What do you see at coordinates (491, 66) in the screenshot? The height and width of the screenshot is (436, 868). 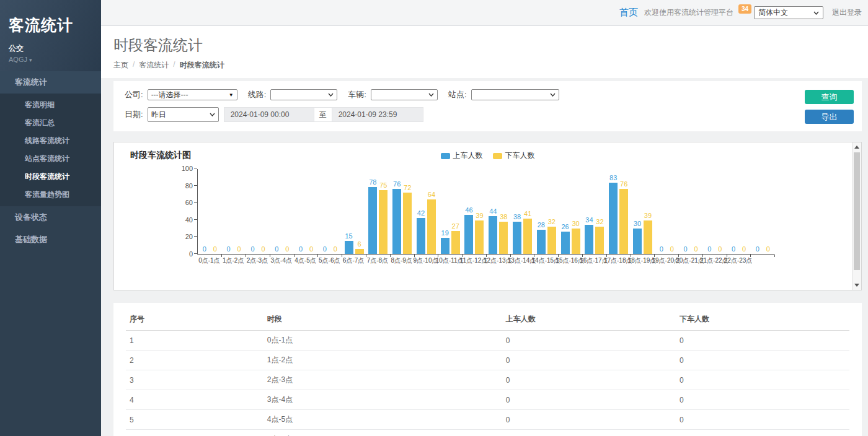 I see `breadcrumb: 主页/客流统计/时段客流统计` at bounding box center [491, 66].